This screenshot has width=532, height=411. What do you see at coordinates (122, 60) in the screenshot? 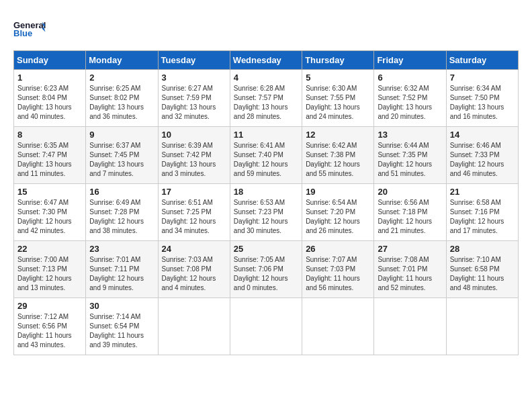
I see `day-header-monday: Monday` at bounding box center [122, 60].